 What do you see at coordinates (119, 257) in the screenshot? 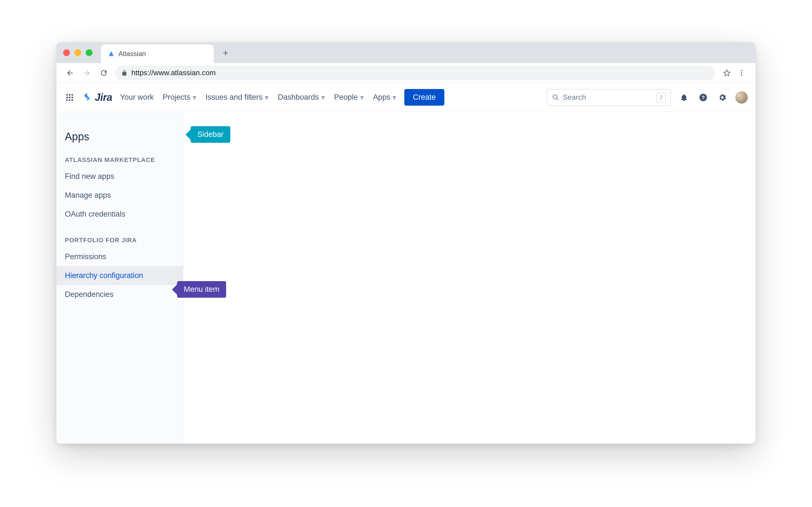
I see `sidebar-item-permissions: Permissions` at bounding box center [119, 257].